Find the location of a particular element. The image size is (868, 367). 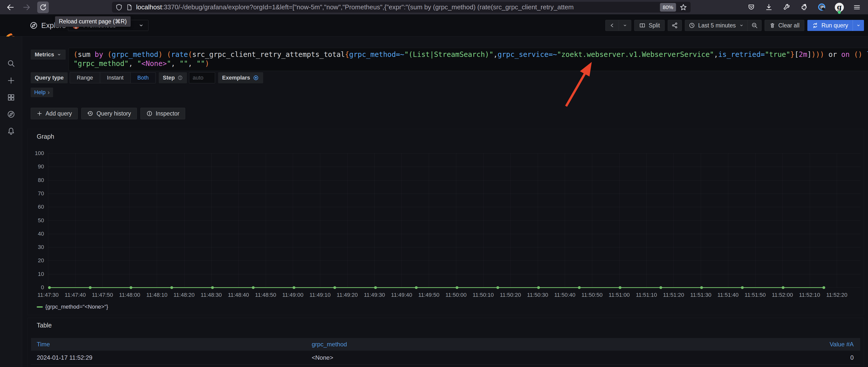

extensions-button is located at coordinates (804, 7).